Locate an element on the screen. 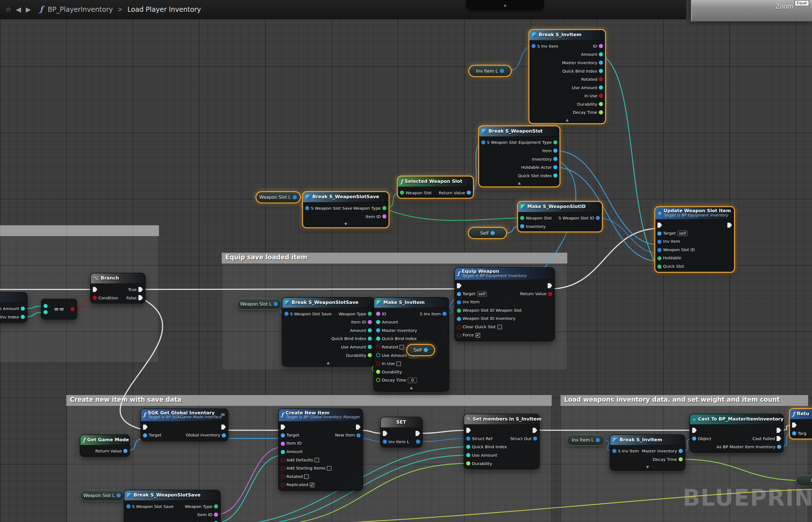 The height and width of the screenshot is (522, 812). node-break-s-invitem-1: Break S_InvItemS Inv ItemIDAmountMaster … is located at coordinates (568, 77).